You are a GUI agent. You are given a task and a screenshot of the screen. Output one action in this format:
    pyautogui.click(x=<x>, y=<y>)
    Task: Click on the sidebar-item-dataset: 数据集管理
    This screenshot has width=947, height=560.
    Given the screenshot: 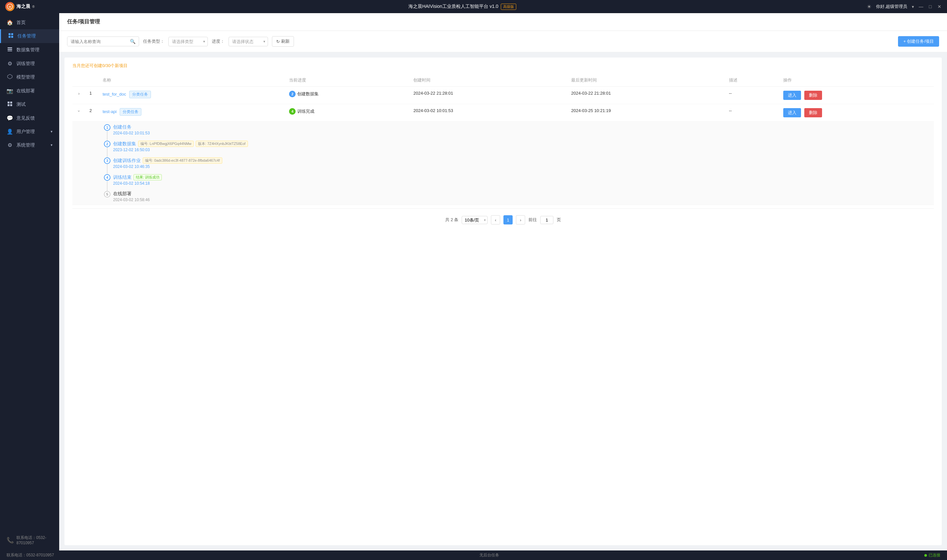 What is the action you would take?
    pyautogui.click(x=29, y=50)
    